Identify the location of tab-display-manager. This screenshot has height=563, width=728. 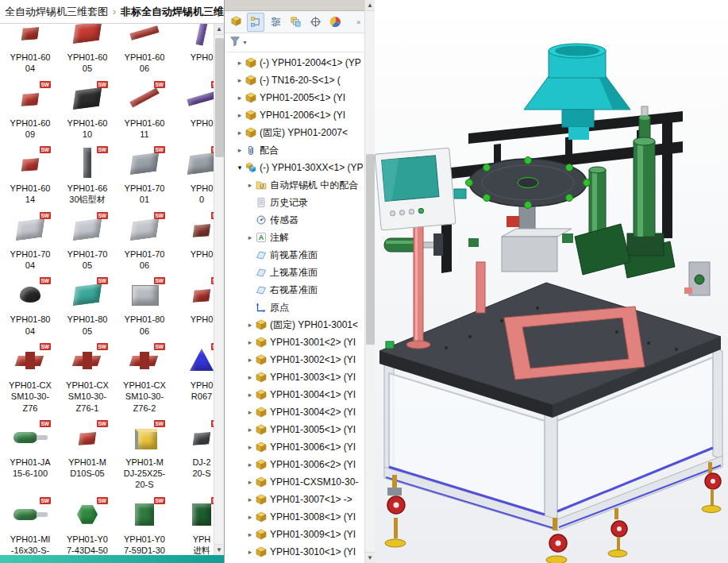
(335, 22).